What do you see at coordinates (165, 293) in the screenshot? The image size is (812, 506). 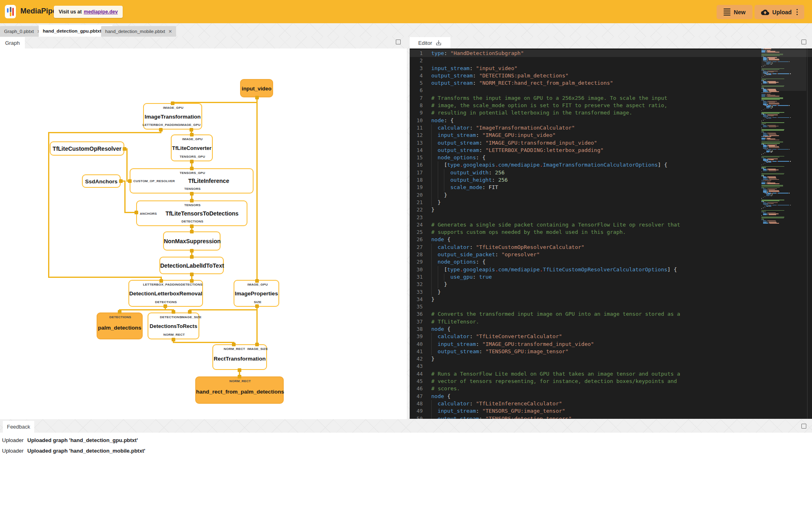 I see `node-title: DetectionLetterboxRemoval` at bounding box center [165, 293].